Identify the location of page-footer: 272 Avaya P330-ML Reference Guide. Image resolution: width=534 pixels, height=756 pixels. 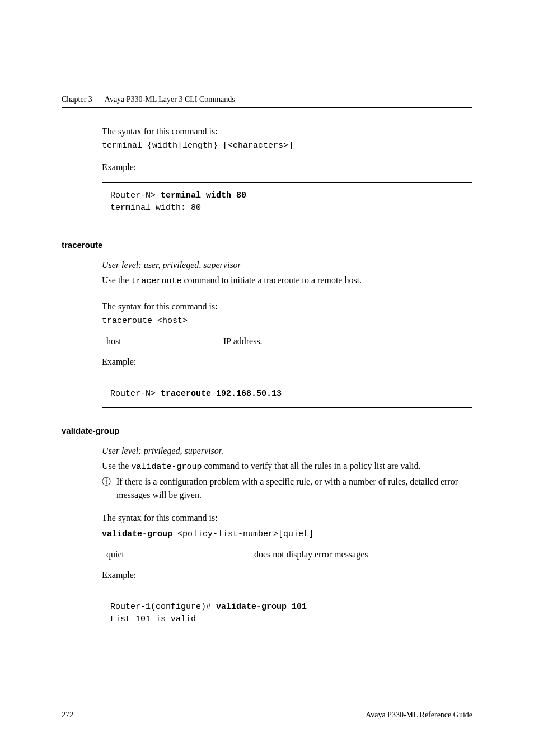
(267, 713).